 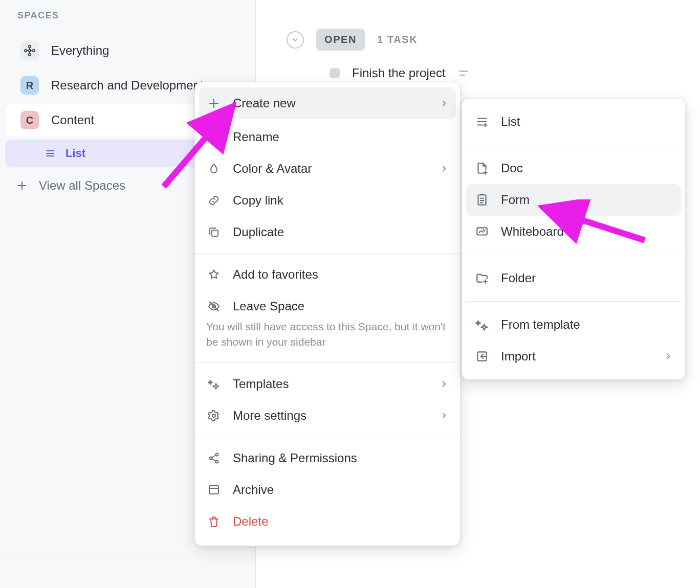 I want to click on sidebar-view-all-label: View all Spaces, so click(x=82, y=186).